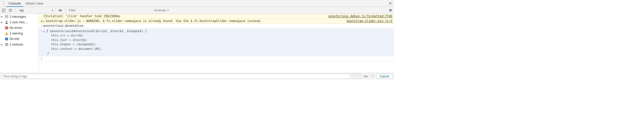 Image resolution: width=644 pixels, height=130 pixels. Describe the element at coordinates (10, 10) in the screenshot. I see `clear-console-icon` at that location.